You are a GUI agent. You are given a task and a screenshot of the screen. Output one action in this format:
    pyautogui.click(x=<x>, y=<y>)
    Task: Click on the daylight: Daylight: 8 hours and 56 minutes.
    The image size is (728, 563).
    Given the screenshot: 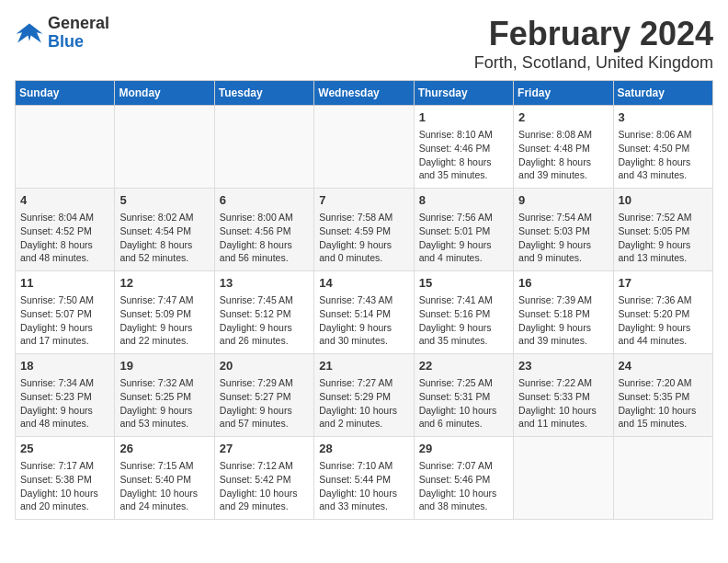 What is the action you would take?
    pyautogui.click(x=256, y=252)
    